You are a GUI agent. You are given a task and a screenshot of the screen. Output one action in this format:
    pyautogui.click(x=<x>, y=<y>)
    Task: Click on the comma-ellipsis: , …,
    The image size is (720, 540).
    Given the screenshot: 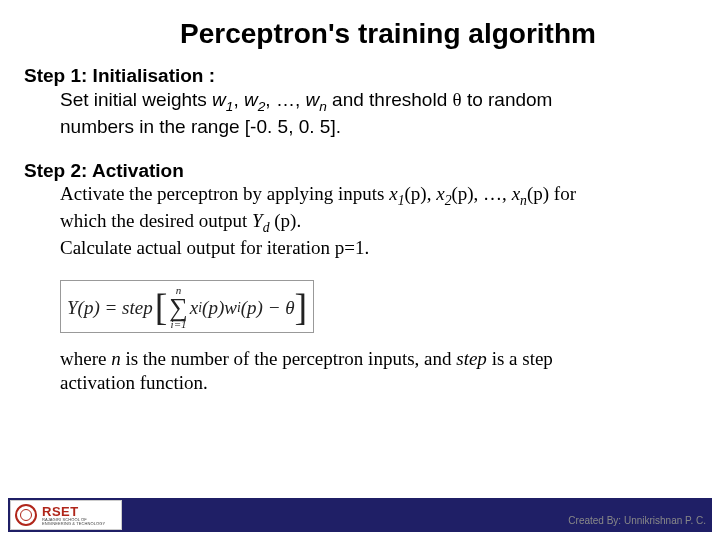 What is the action you would take?
    pyautogui.click(x=285, y=100)
    